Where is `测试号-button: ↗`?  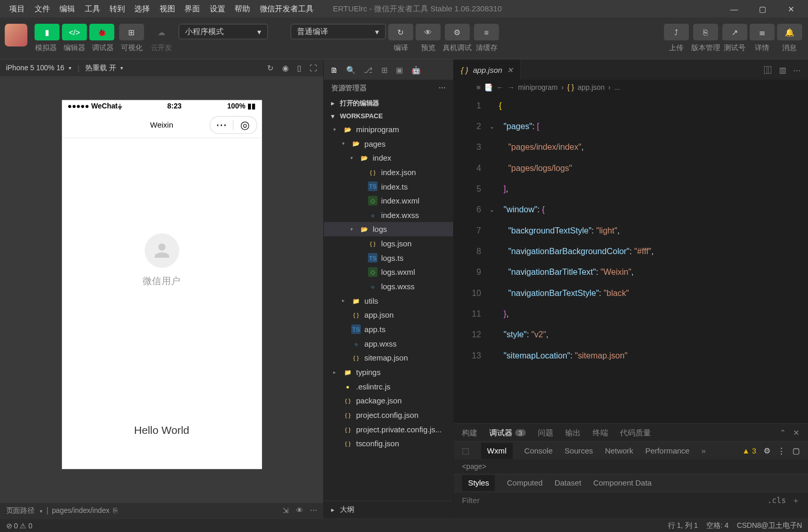
测试号-button: ↗ is located at coordinates (735, 32).